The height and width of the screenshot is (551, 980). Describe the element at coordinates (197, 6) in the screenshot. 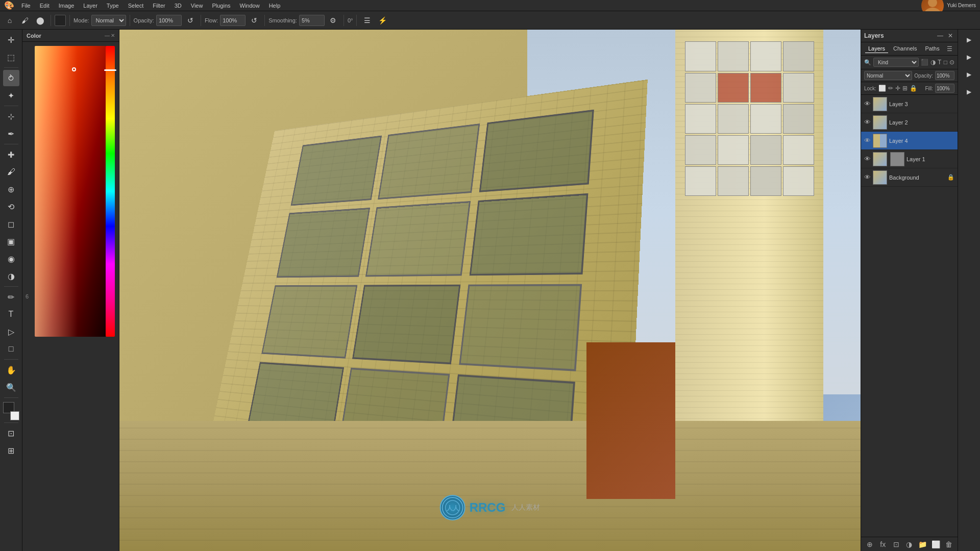

I see `menu-view: View` at that location.